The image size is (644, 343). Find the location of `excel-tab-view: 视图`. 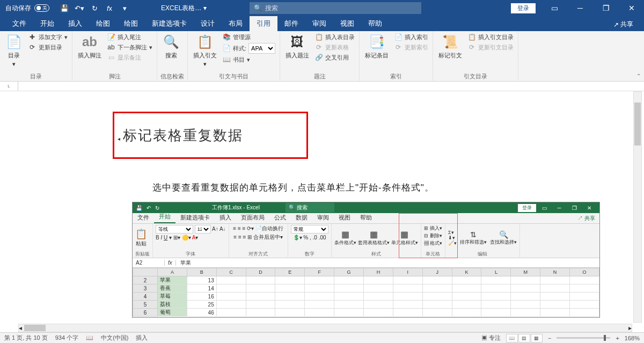

excel-tab-view: 视图 is located at coordinates (345, 218).